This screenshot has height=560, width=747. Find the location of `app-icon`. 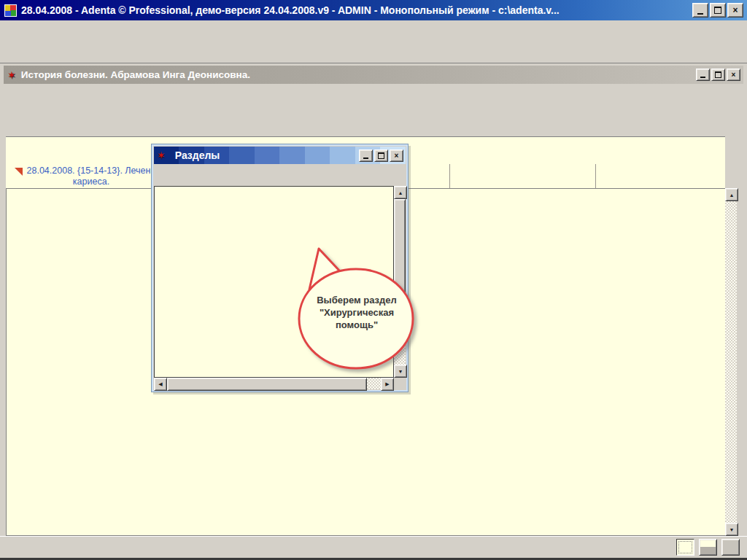

app-icon is located at coordinates (10, 10).